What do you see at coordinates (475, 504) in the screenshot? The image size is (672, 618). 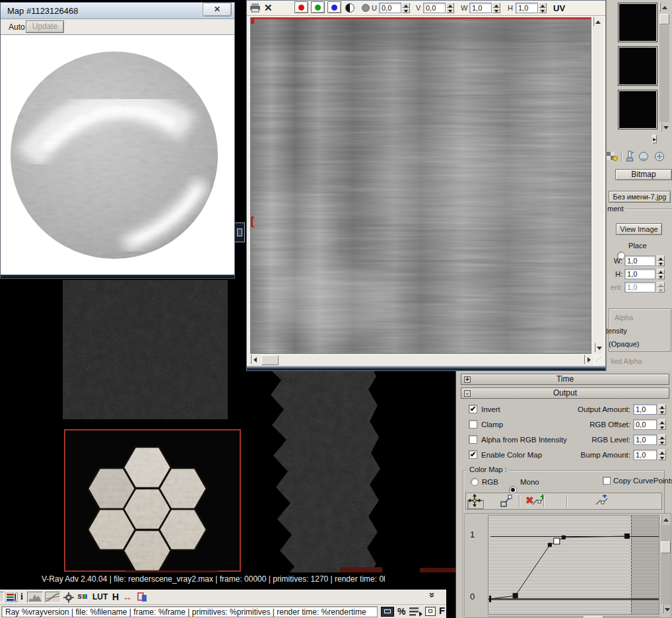 I see `move-point-tool` at bounding box center [475, 504].